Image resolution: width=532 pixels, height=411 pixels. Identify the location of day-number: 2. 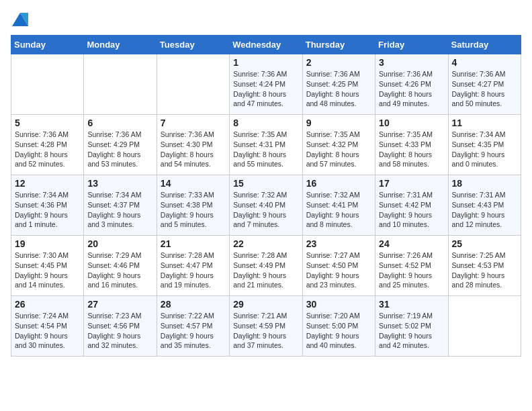
(339, 62).